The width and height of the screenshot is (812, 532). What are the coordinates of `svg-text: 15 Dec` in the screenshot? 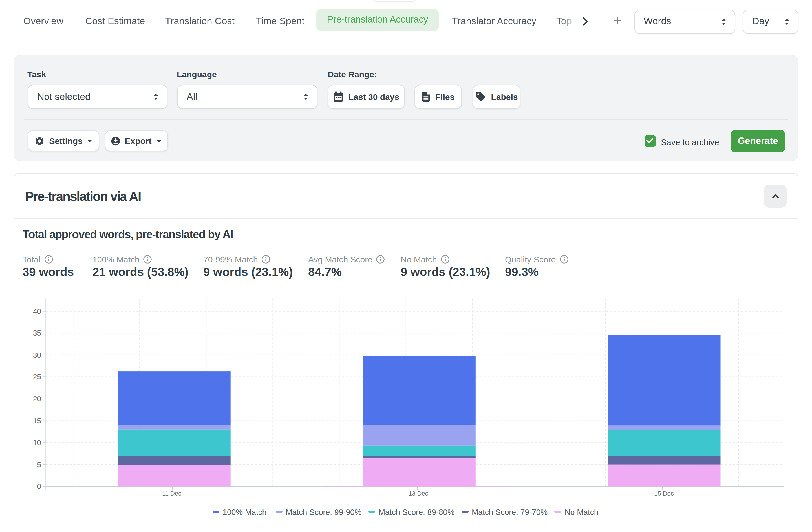 It's located at (664, 494).